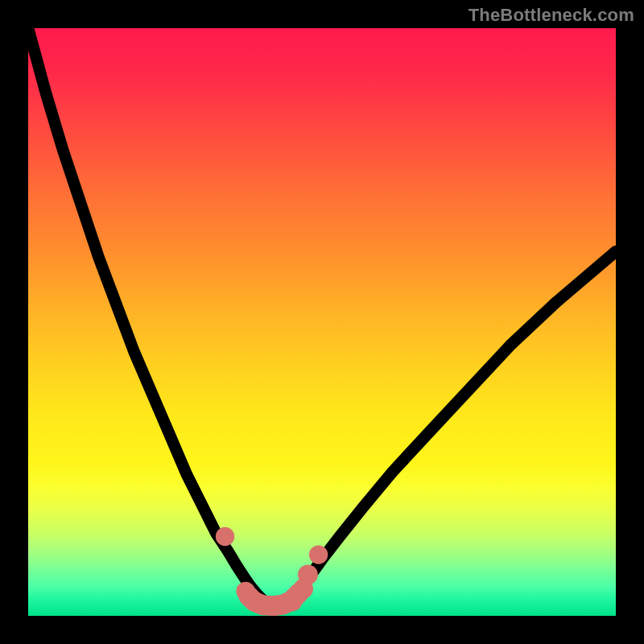  I want to click on watermark-text: TheBottleneck.com, so click(551, 15).